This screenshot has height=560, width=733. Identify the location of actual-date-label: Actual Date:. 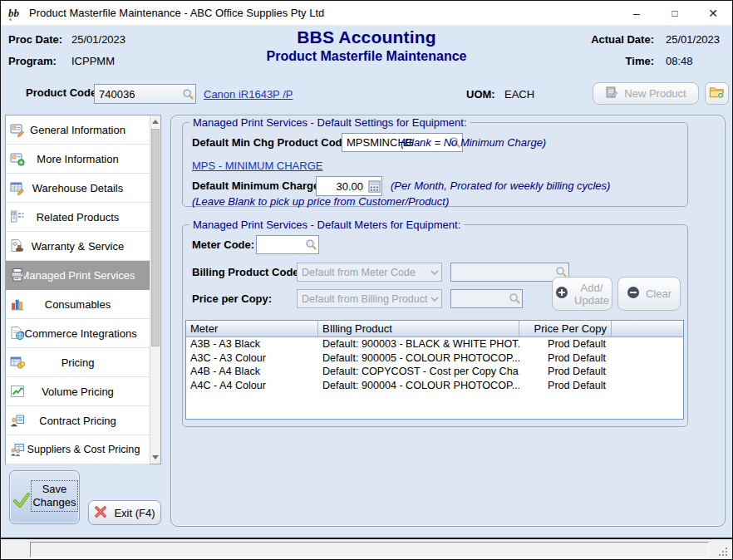
(622, 40).